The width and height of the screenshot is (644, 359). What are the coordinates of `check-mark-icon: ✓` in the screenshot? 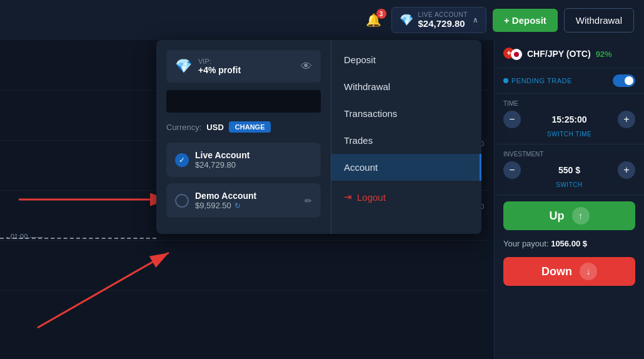 It's located at (182, 160).